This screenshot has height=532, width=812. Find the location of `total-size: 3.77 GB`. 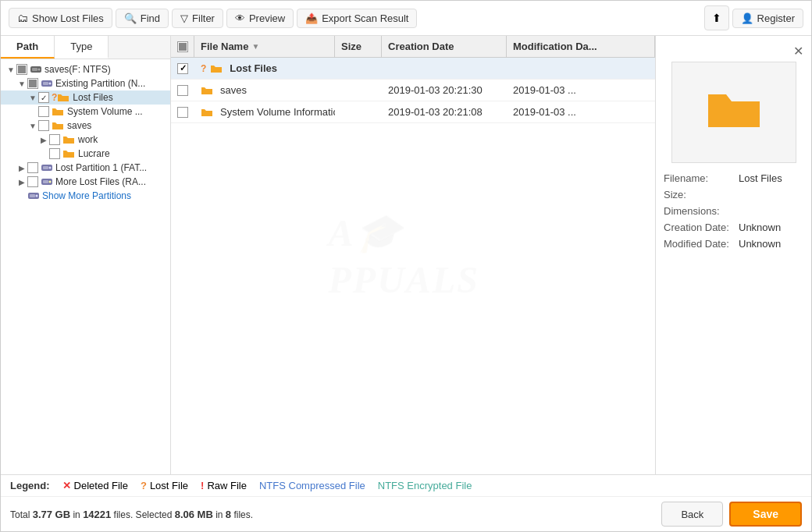

total-size: 3.77 GB is located at coordinates (52, 515).